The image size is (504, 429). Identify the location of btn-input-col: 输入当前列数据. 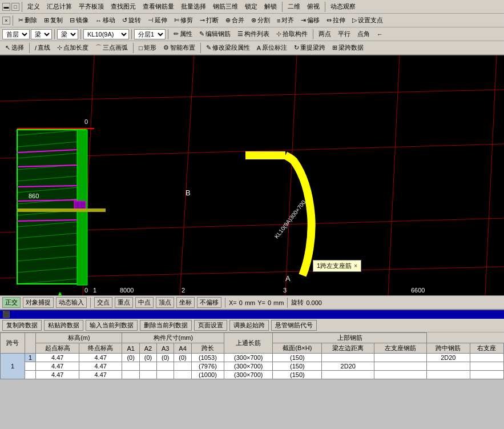
(112, 326).